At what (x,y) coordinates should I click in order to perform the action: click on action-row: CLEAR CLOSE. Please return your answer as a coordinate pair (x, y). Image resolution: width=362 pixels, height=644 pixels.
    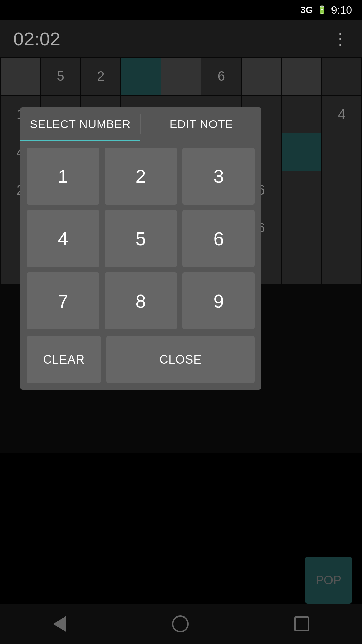
    Looking at the image, I should click on (141, 363).